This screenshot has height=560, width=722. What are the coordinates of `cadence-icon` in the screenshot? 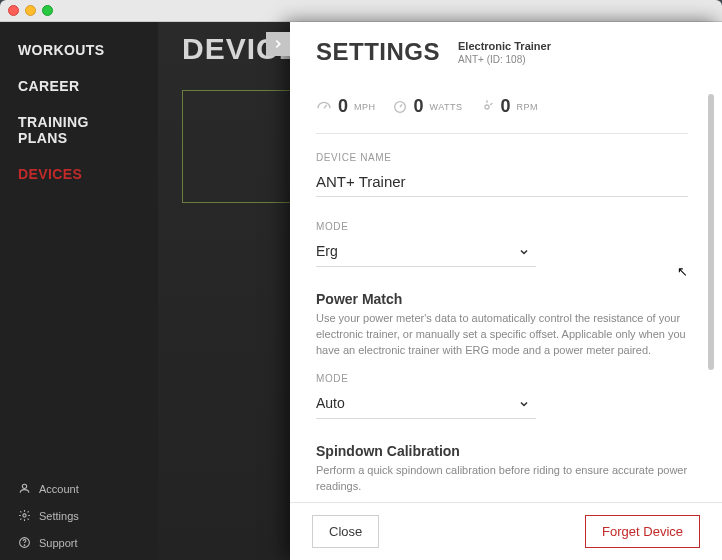 It's located at (487, 107).